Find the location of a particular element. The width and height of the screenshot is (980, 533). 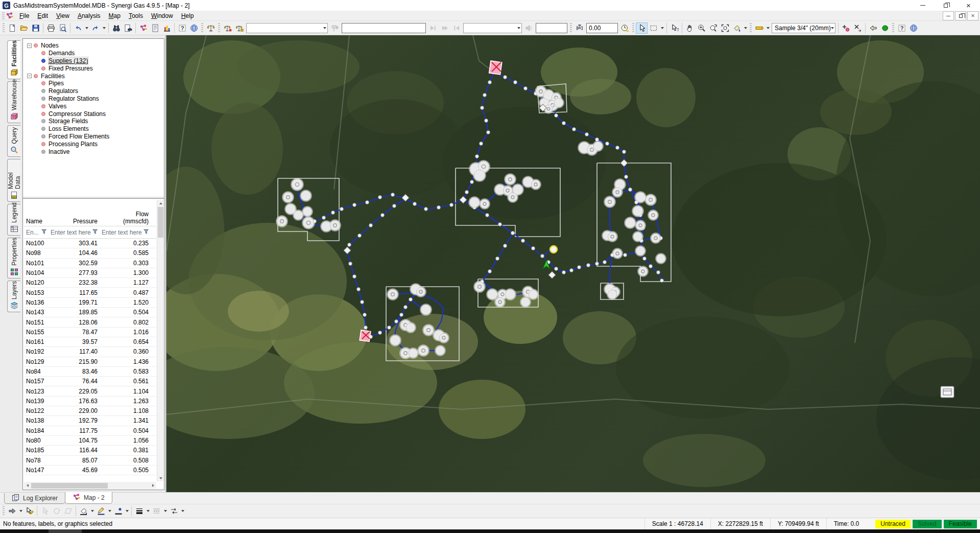

grid-vertical-scrollbar is located at coordinates (160, 340).